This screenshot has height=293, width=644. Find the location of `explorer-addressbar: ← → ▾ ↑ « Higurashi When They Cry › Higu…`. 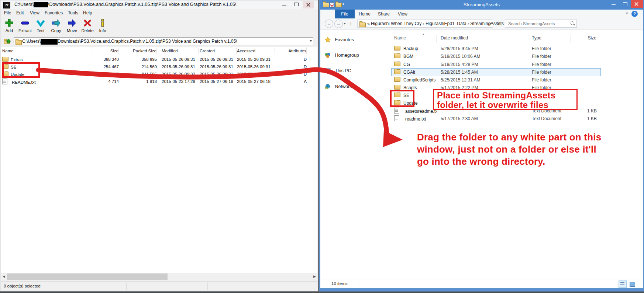

explorer-addressbar: ← → ▾ ↑ « Higurashi When They Cry › Higu… is located at coordinates (482, 24).